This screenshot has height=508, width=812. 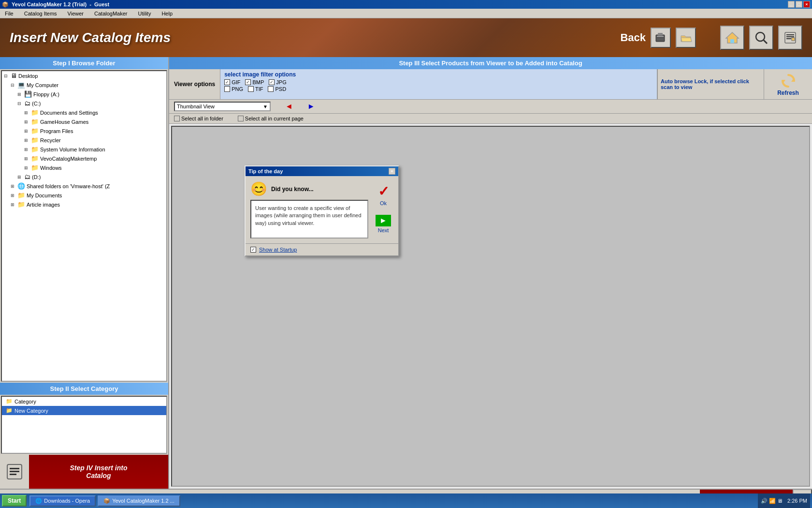 I want to click on category-list: 📁 Category 📁 New Category, so click(x=84, y=425).